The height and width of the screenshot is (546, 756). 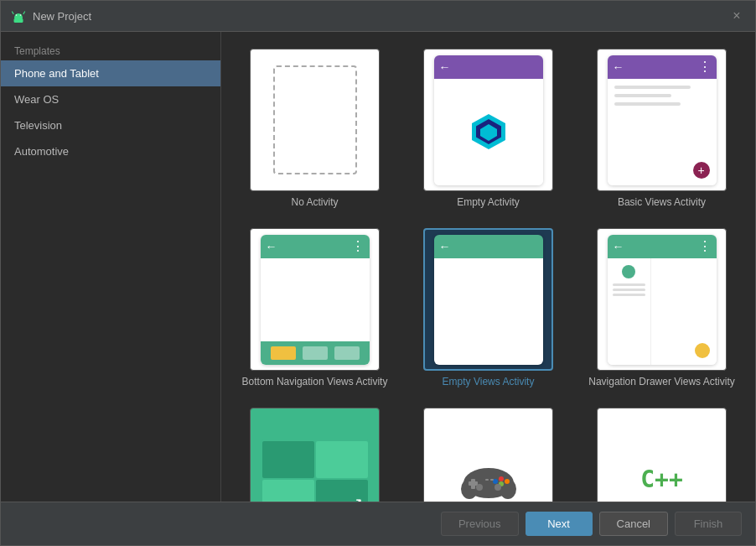 I want to click on sidebar-item-wear-os: Wear OS, so click(x=111, y=99).